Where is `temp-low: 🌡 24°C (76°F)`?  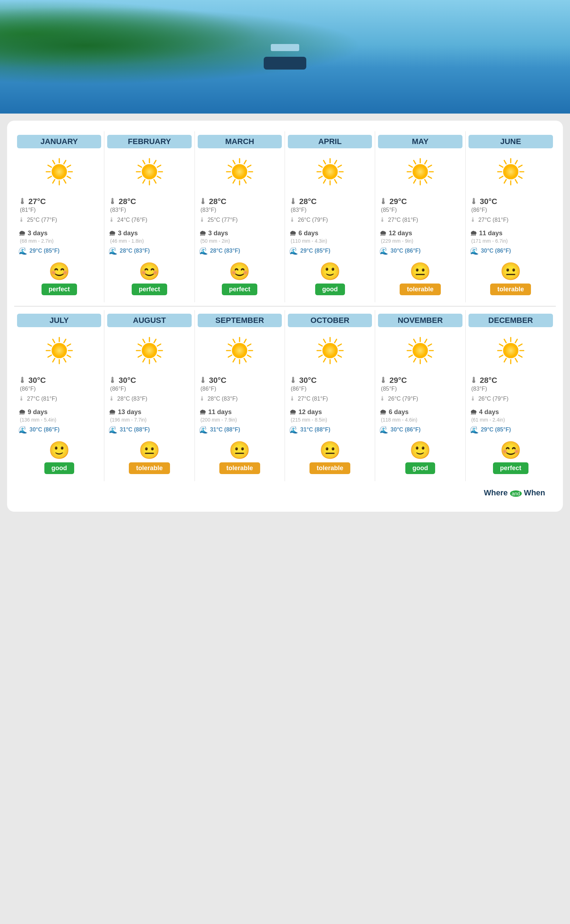
temp-low: 🌡 24°C (76°F) is located at coordinates (149, 220).